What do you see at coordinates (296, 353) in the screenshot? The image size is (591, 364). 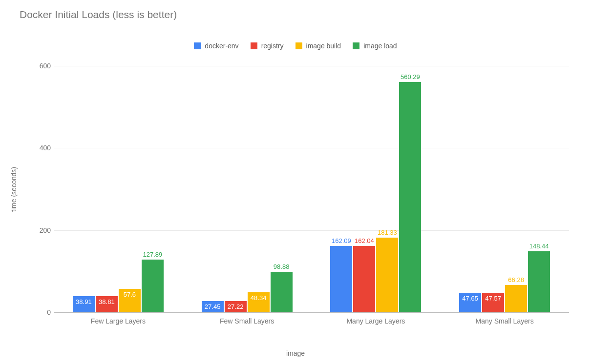 I see `x-axis-label: image` at bounding box center [296, 353].